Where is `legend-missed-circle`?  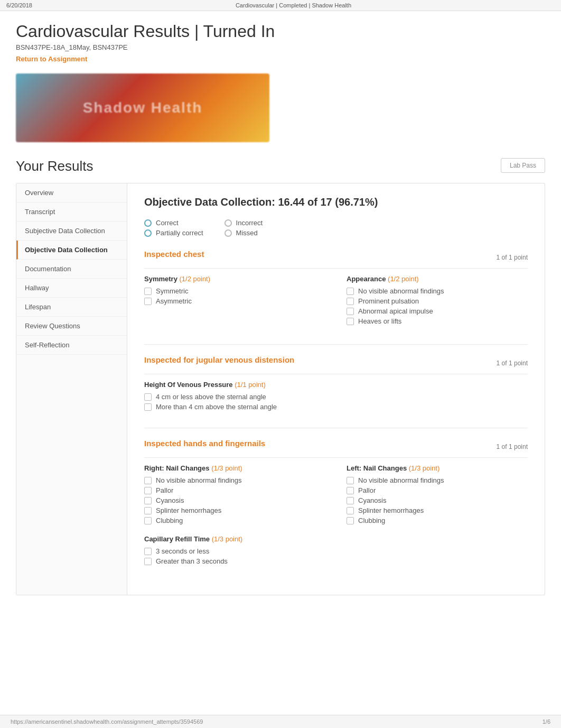
legend-missed-circle is located at coordinates (228, 233).